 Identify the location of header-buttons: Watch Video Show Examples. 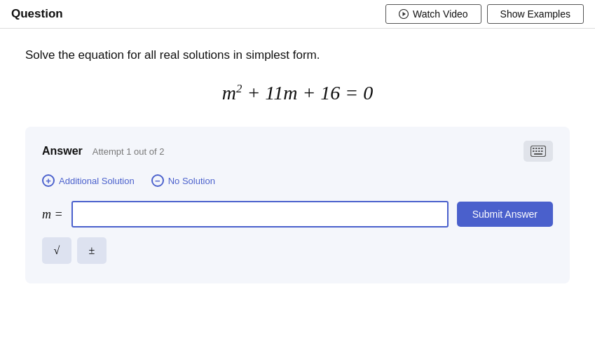
(485, 14).